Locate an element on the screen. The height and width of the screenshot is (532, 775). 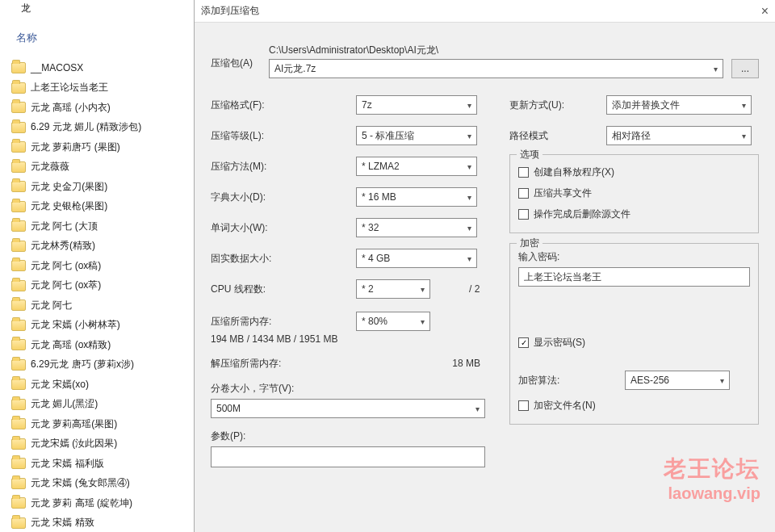
dict-combo: * 16 MB ▾ is located at coordinates (417, 197).